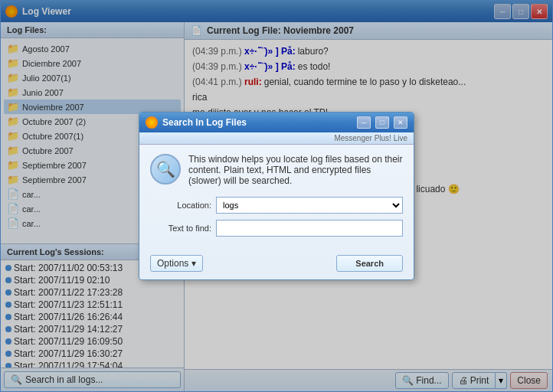 The width and height of the screenshot is (553, 392). Describe the element at coordinates (276, 139) in the screenshot. I see `modal-brand: Messenger Plus! Live` at that location.